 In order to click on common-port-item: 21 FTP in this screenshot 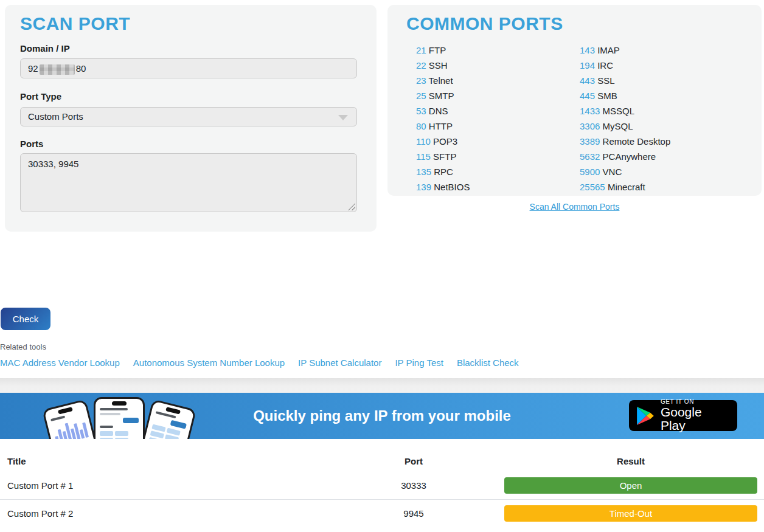, I will do `click(443, 50)`.